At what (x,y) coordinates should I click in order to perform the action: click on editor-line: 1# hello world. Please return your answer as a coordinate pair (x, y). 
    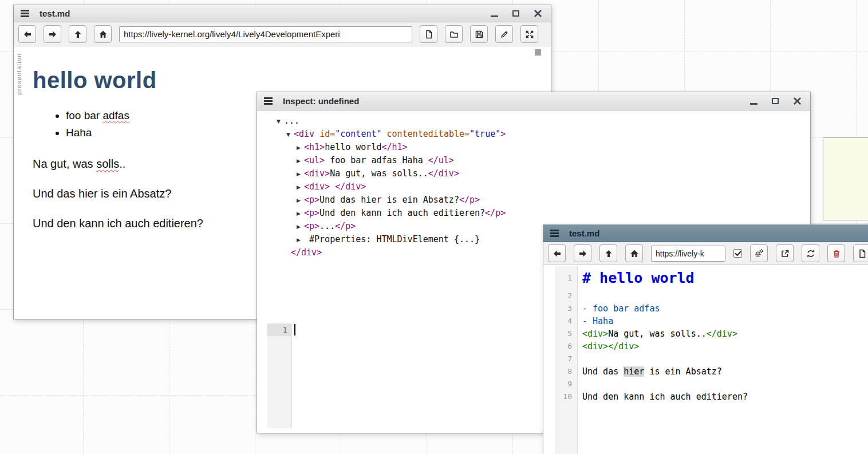
    Looking at the image, I should click on (705, 279).